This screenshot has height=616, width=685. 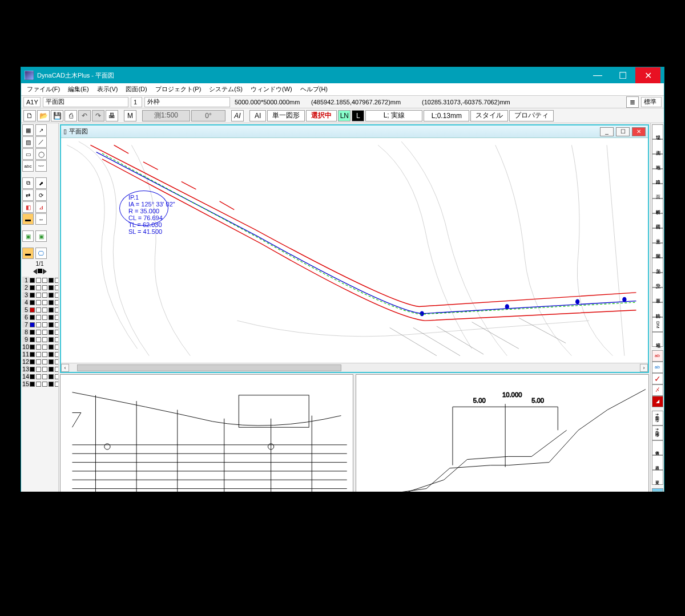 I want to click on right-tab-展開: 展開, so click(x=658, y=250).